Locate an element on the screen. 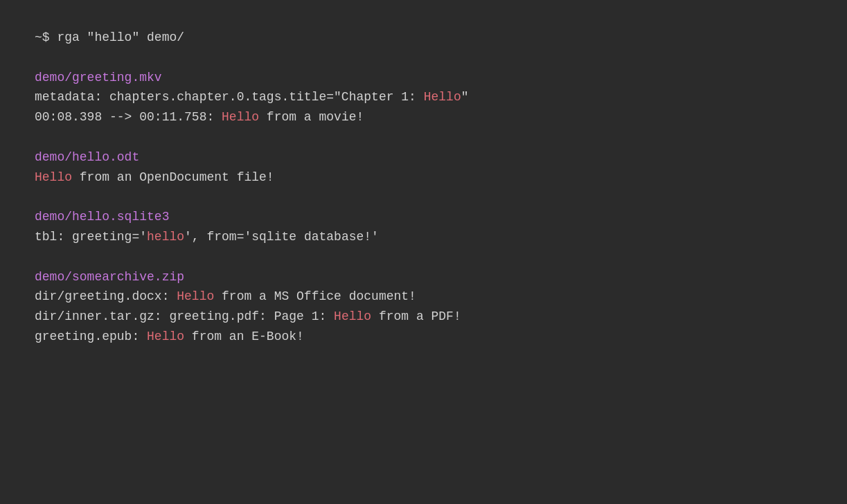 Image resolution: width=847 pixels, height=504 pixels. filename-3: demo/somearchive.zip is located at coordinates (424, 277).